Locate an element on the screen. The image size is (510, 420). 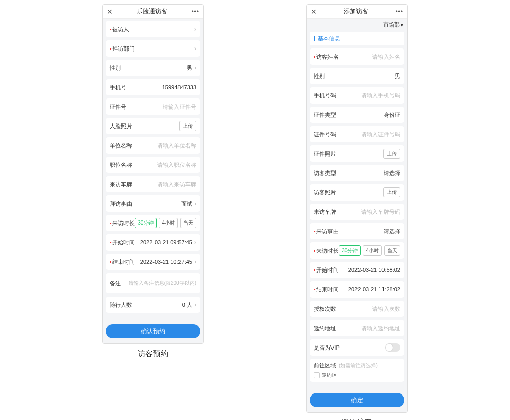
window-header: ✕ 乐脸通访客 ••• is located at coordinates (153, 12).